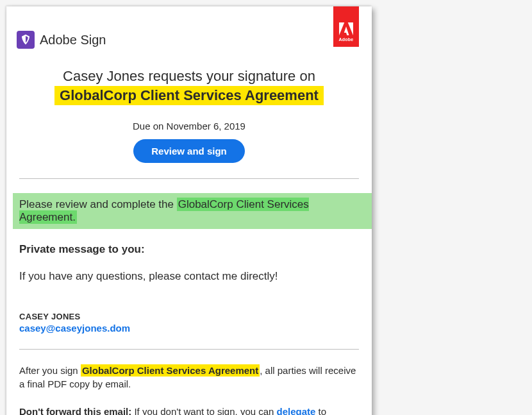 The height and width of the screenshot is (415, 532). I want to click on adobe-sign-icon, so click(26, 40).